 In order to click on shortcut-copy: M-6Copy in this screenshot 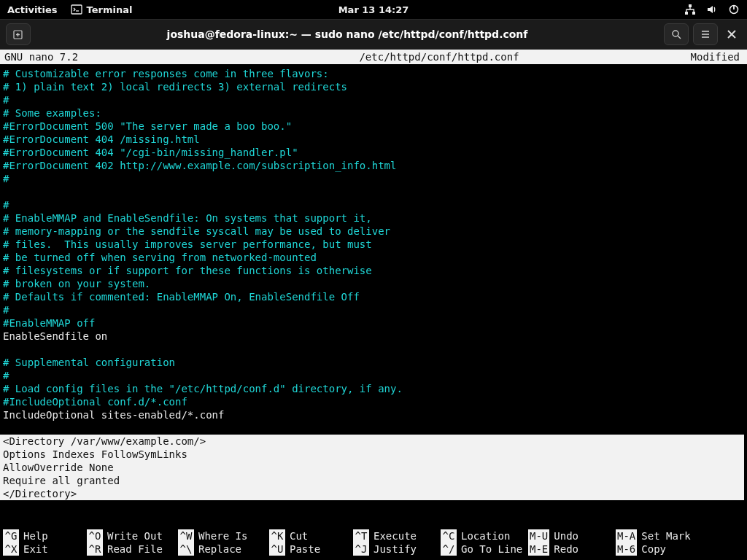, I will do `click(667, 549)`.